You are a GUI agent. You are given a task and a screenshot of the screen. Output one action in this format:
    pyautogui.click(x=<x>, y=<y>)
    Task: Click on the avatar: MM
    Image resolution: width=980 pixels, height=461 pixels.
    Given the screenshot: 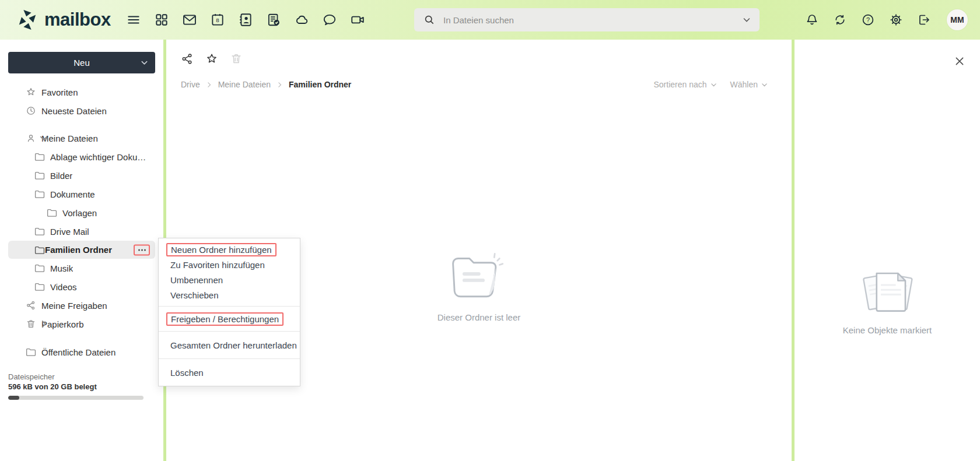 What is the action you would take?
    pyautogui.click(x=957, y=20)
    